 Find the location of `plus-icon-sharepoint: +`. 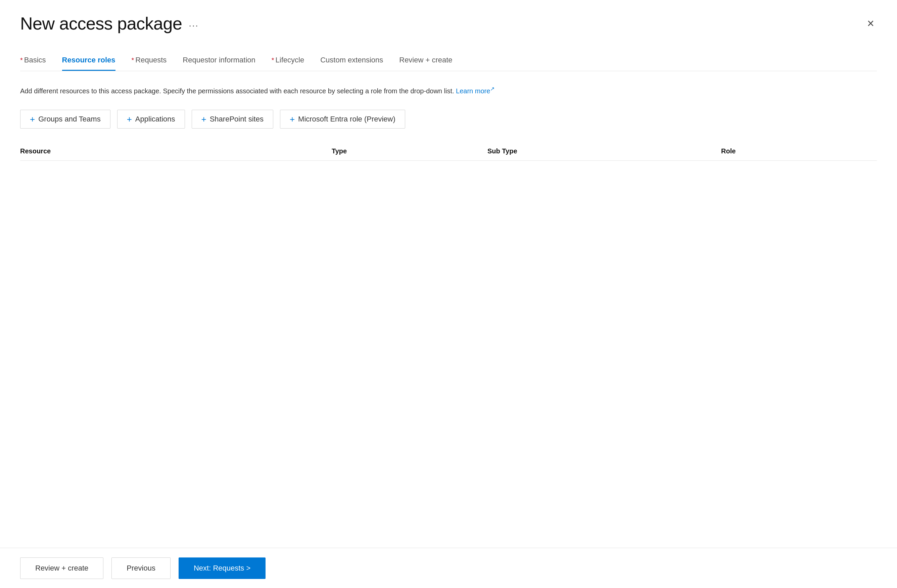

plus-icon-sharepoint: + is located at coordinates (204, 119).